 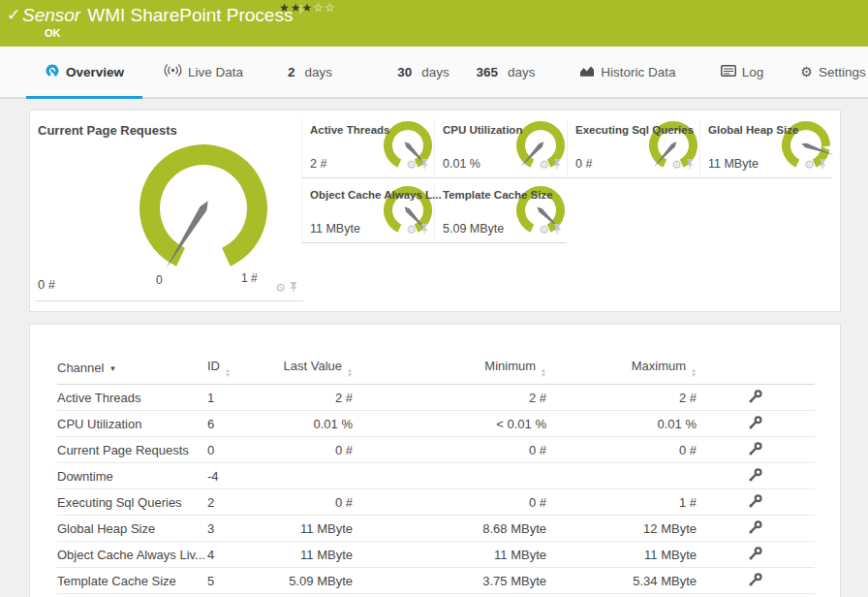 I want to click on cell-minimum: < 0.01 %, so click(x=450, y=424).